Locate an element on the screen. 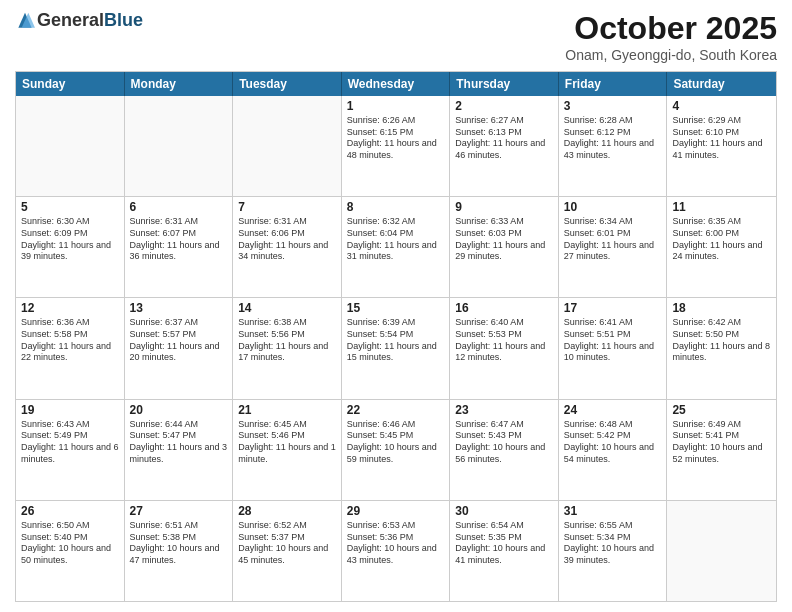 Image resolution: width=792 pixels, height=612 pixels. day-cell-23: 23Sunrise: 6:47 AM Sunset: 5:43 PM Dayli… is located at coordinates (504, 450).